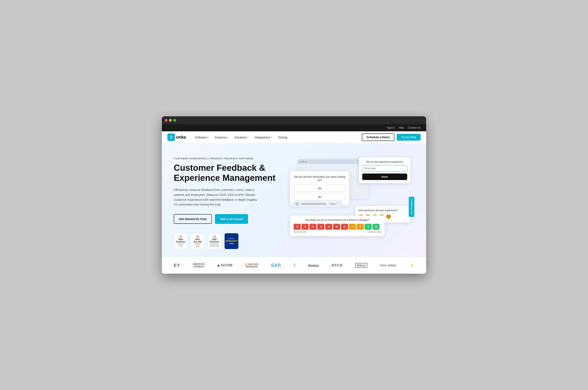 The width and height of the screenshot is (588, 390). Describe the element at coordinates (181, 137) in the screenshot. I see `logo-text: onka` at that location.